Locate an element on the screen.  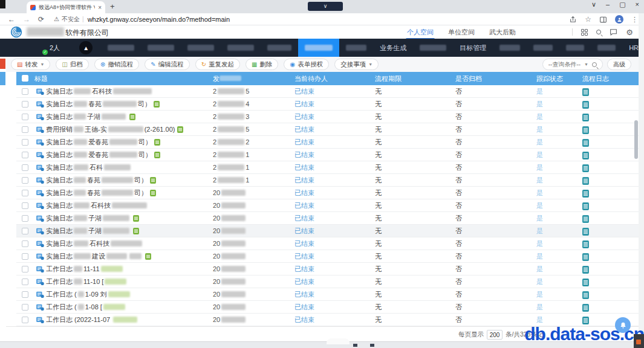
table-row: 实施日志春苑司）21已结束无否是 is located at coordinates (328, 180).